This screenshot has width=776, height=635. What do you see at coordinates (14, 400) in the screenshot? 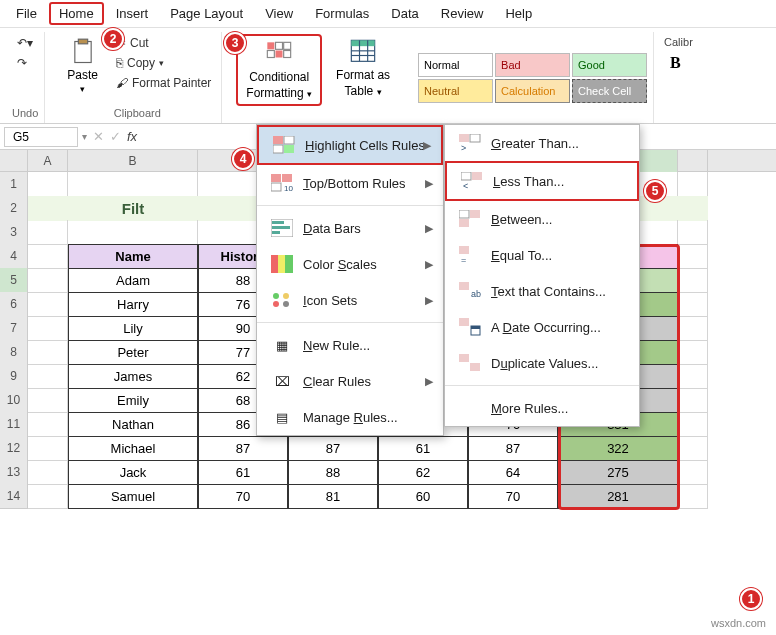
I see `row-header: 10` at bounding box center [14, 400].